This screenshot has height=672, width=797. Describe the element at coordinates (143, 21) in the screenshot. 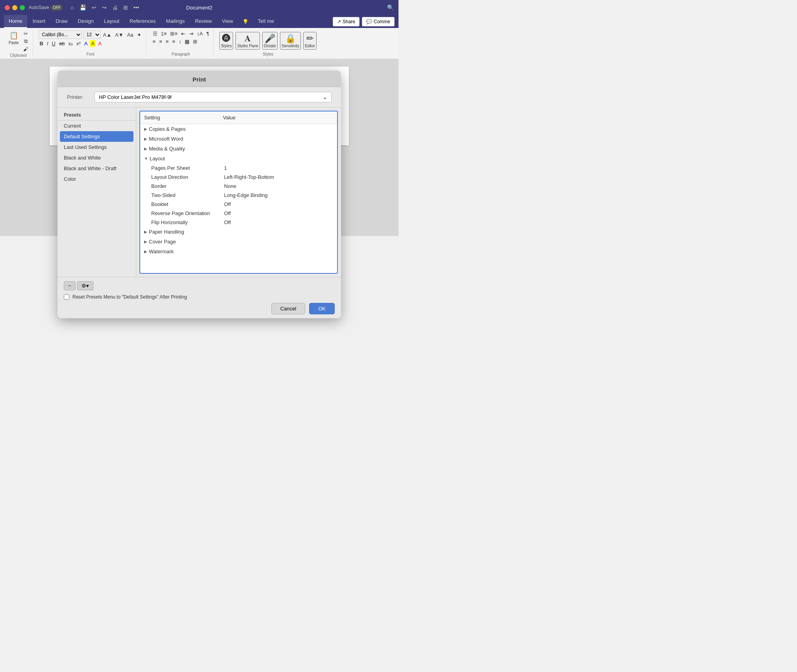

I see `tab-references: References` at that location.